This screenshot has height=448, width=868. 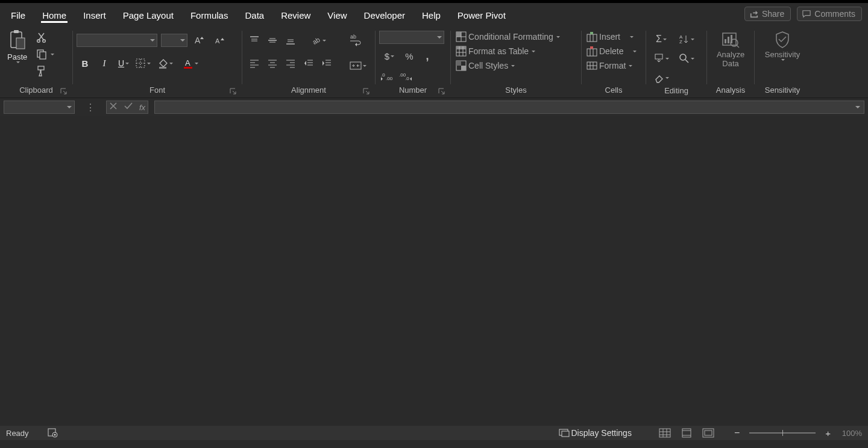 I want to click on decrease-indent-button, so click(x=309, y=63).